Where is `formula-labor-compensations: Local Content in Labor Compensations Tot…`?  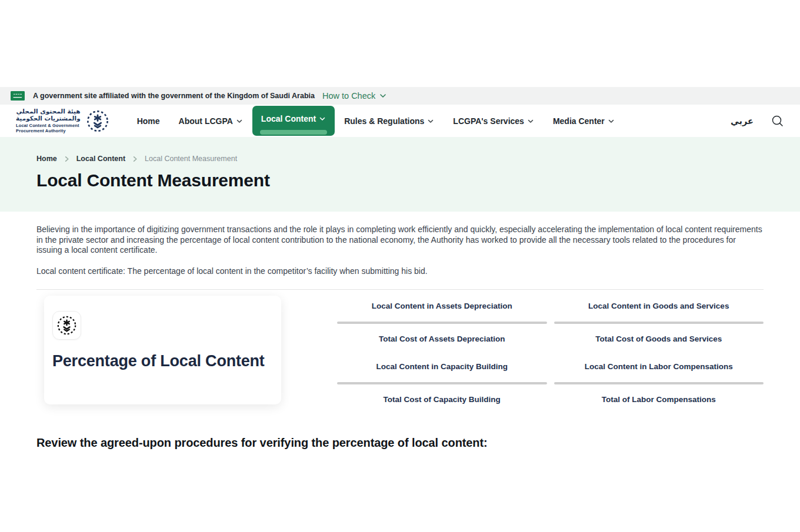
formula-labor-compensations: Local Content in Labor Compensations Tot… is located at coordinates (659, 383).